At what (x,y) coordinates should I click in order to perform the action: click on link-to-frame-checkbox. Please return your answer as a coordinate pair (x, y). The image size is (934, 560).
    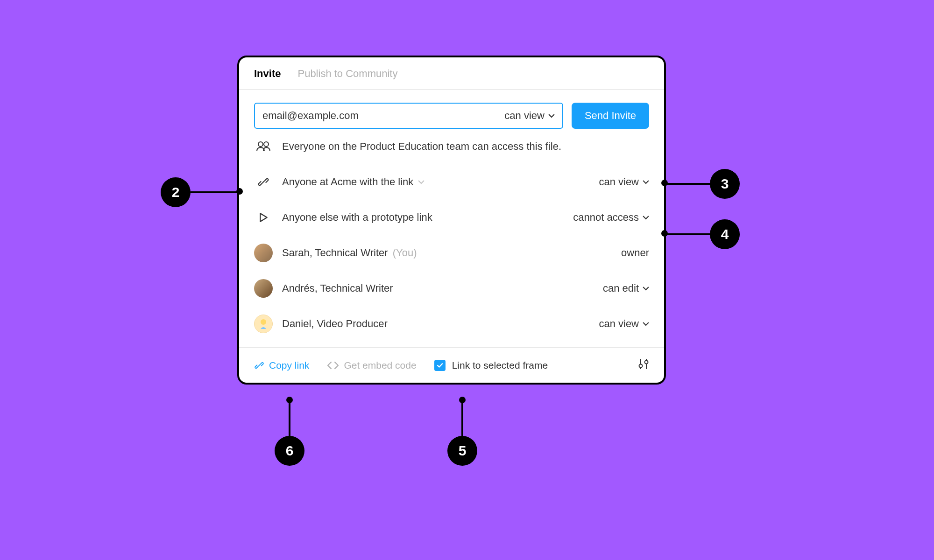
    Looking at the image, I should click on (440, 365).